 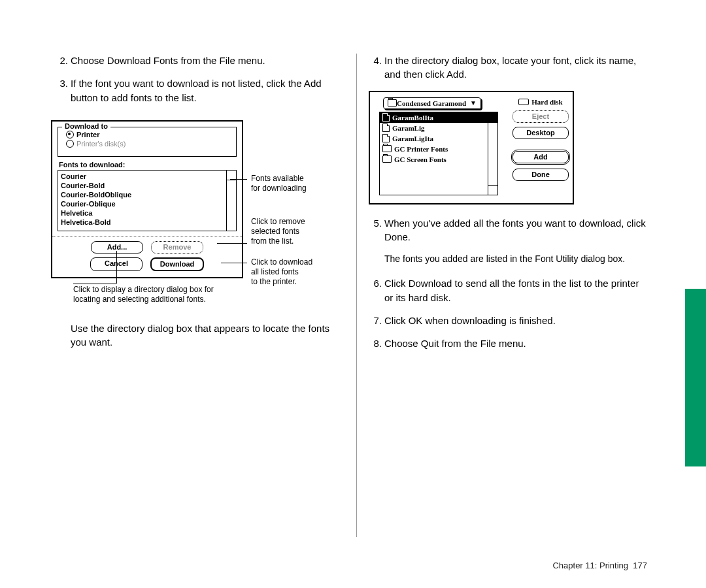 What do you see at coordinates (150, 165) in the screenshot?
I see `fonts-to-download-label: Fonts to download:` at bounding box center [150, 165].